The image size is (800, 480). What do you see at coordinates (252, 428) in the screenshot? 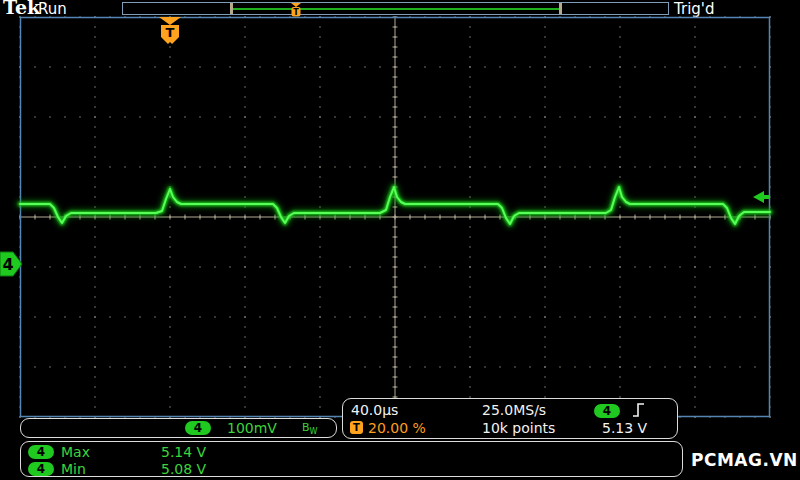
I see `channel4-vertical-scale: 100mV` at bounding box center [252, 428].